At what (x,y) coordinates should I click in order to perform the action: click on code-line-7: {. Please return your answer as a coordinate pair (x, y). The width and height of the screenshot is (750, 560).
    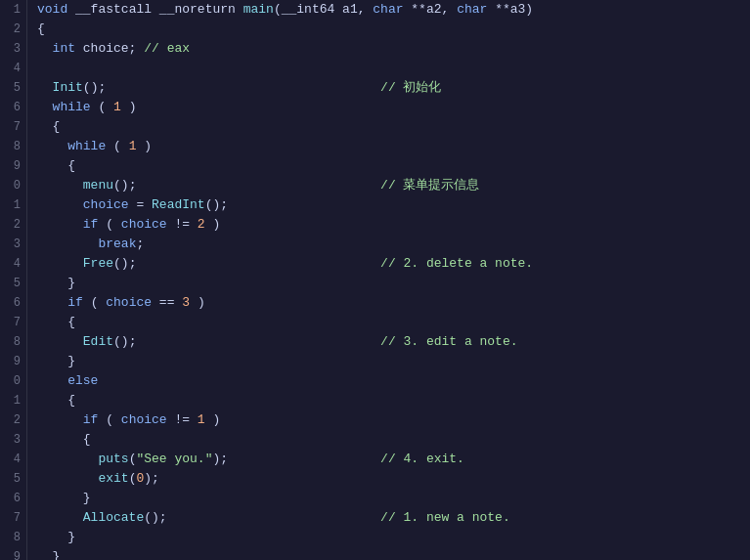
    Looking at the image, I should click on (393, 127).